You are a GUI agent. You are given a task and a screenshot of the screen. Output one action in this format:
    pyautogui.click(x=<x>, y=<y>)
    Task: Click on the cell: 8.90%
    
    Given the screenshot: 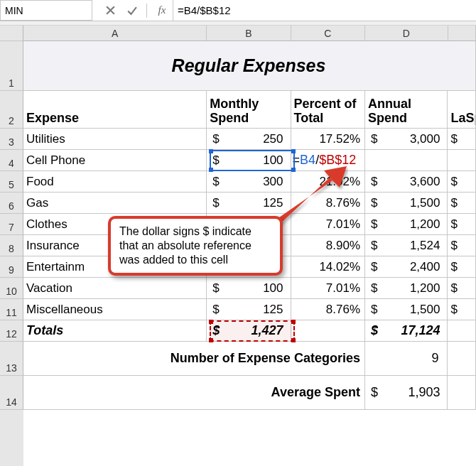 What is the action you would take?
    pyautogui.click(x=328, y=246)
    